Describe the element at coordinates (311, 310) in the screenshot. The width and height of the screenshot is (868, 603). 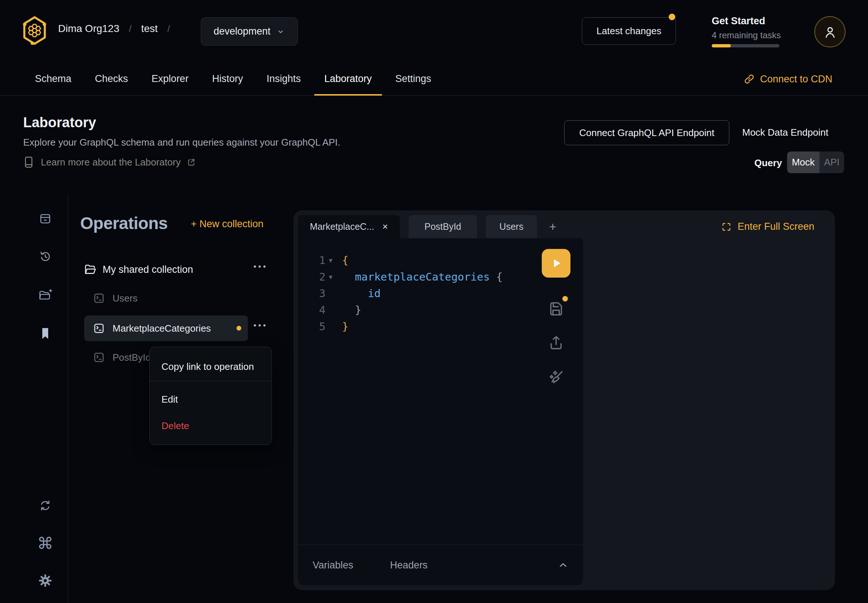
I see `line-number: 4` at that location.